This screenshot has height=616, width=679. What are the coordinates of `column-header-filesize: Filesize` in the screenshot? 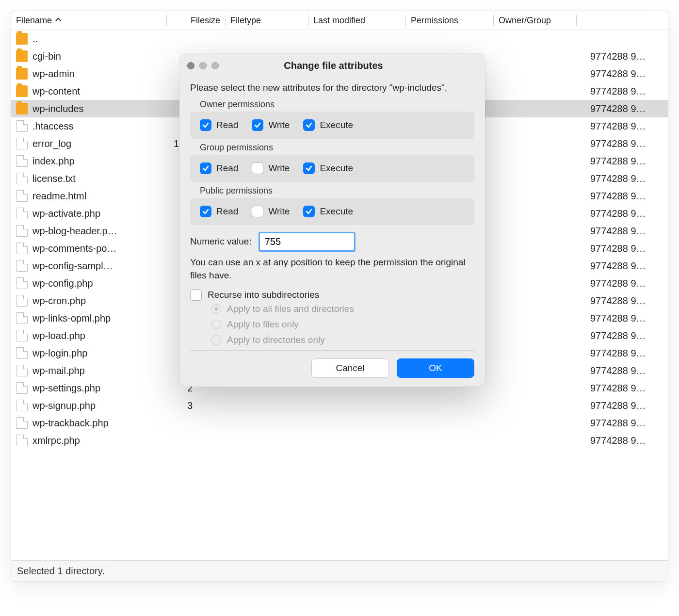 It's located at (196, 20).